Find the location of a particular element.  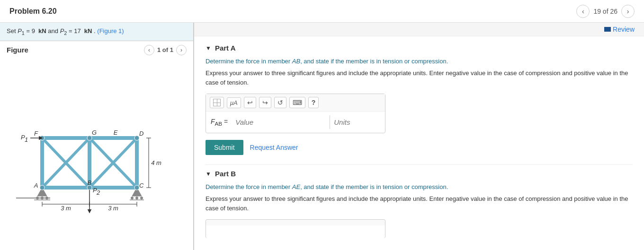

part-a-desc-link: Determine the force in member AB, and st… is located at coordinates (419, 61).